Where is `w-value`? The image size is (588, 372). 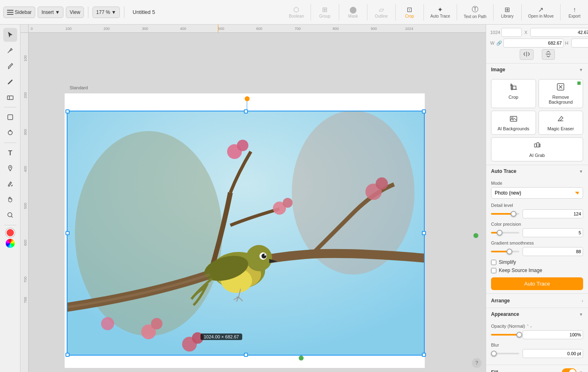
w-value is located at coordinates (534, 43).